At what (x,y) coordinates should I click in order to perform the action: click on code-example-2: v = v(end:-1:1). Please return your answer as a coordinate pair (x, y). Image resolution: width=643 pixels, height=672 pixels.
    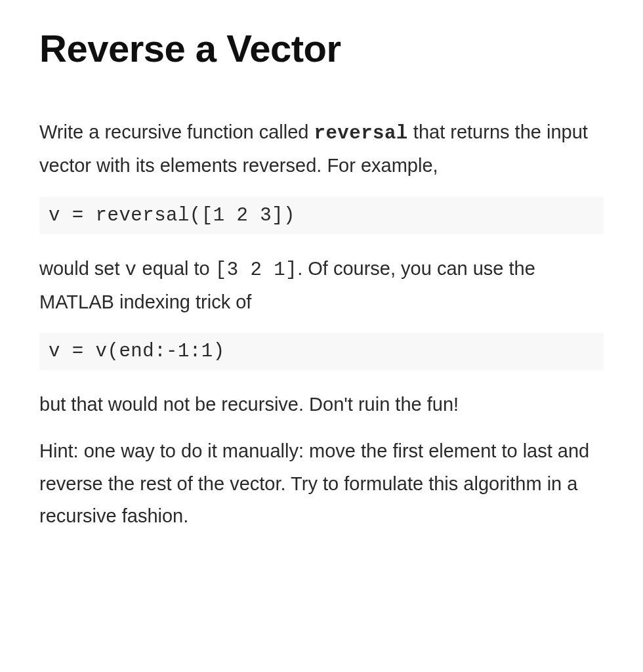
    Looking at the image, I should click on (322, 352).